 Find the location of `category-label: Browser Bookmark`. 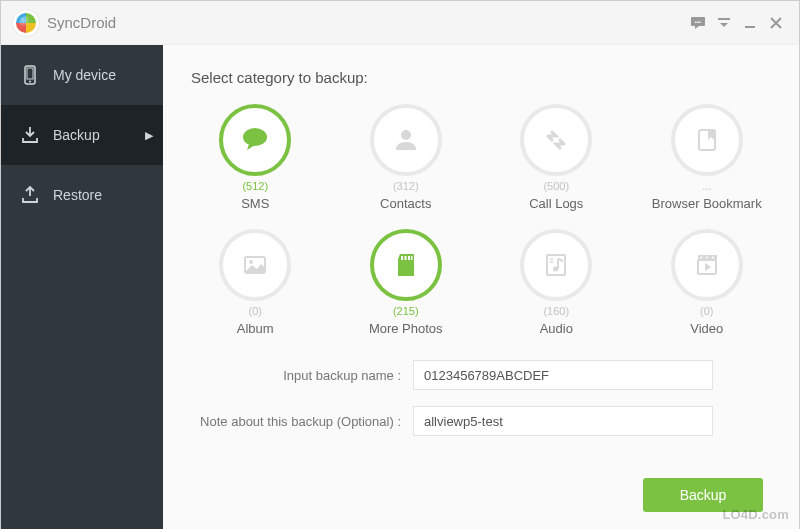

category-label: Browser Bookmark is located at coordinates (707, 204).